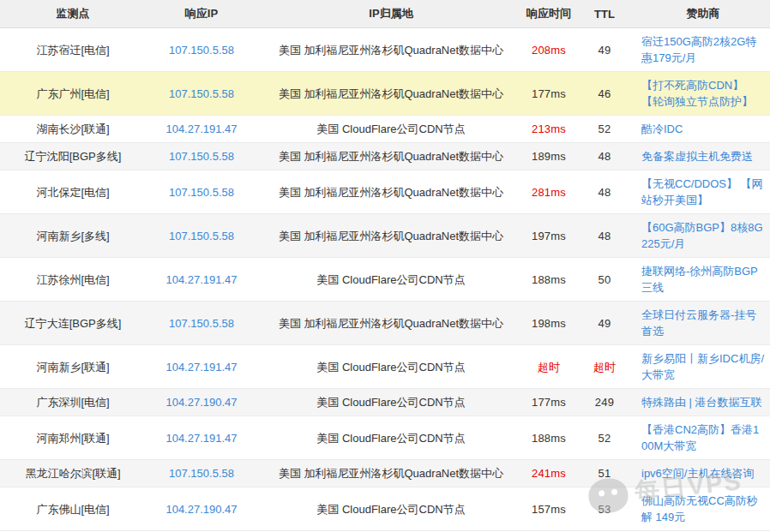  What do you see at coordinates (391, 14) in the screenshot?
I see `col-header-location: IP归属地` at bounding box center [391, 14].